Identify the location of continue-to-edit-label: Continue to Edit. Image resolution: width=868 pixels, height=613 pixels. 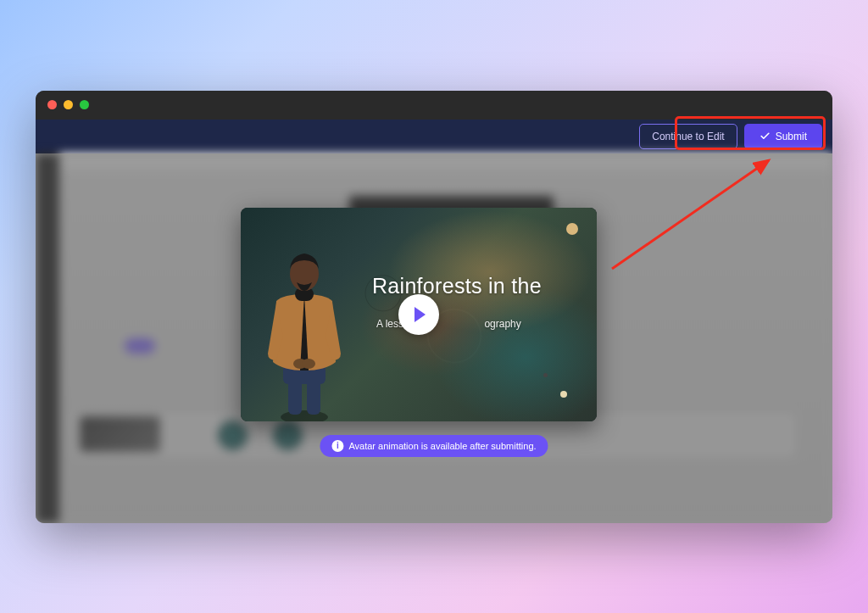
(688, 137).